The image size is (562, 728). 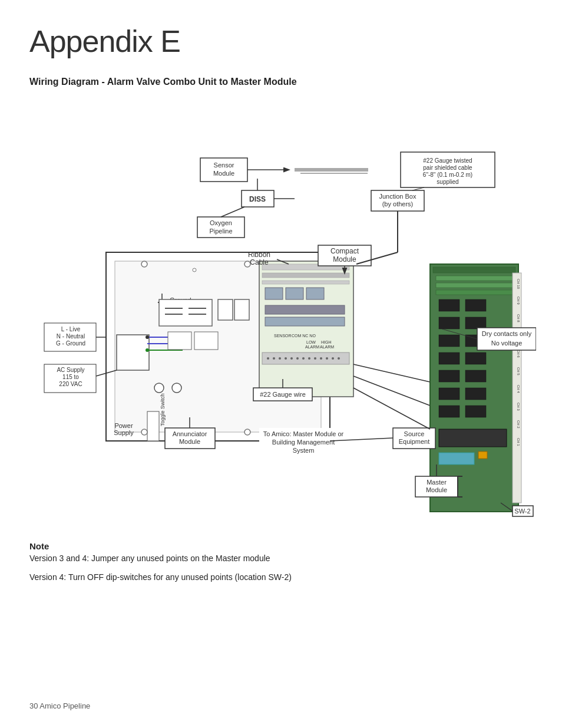 I want to click on page-title: Appendix E, so click(x=281, y=41).